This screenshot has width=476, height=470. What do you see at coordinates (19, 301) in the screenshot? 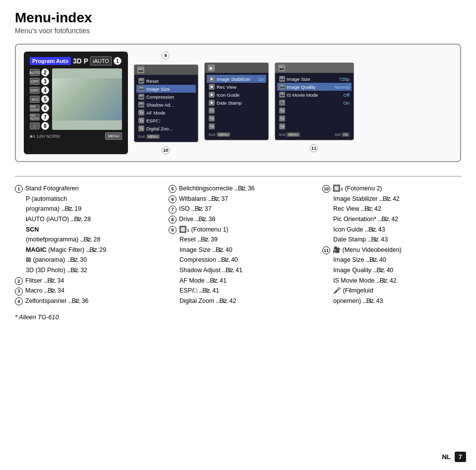
I see `num-circle-4: 4` at bounding box center [19, 301].